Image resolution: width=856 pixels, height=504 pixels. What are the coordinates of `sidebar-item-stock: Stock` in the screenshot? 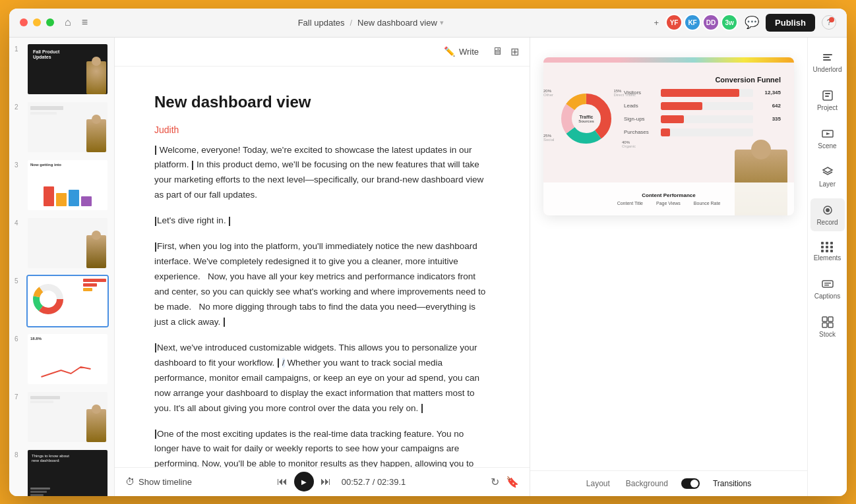 It's located at (828, 327).